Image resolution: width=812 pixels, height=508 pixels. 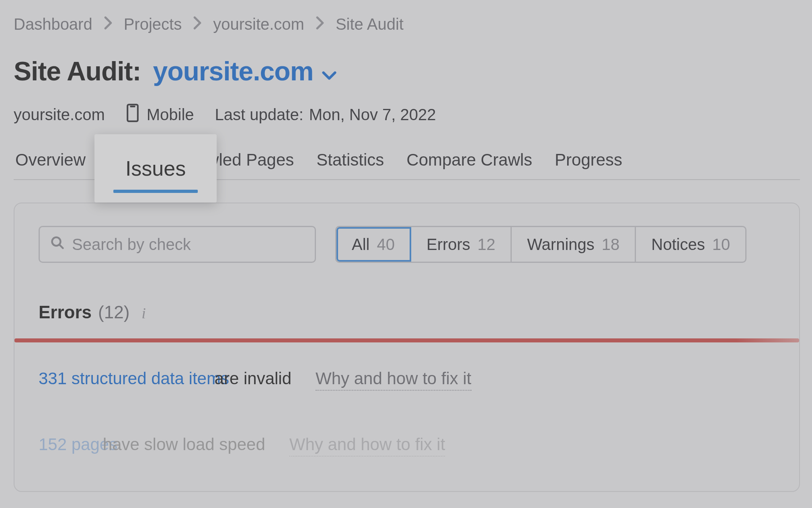 What do you see at coordinates (374, 244) in the screenshot?
I see `filter-all: All 40` at bounding box center [374, 244].